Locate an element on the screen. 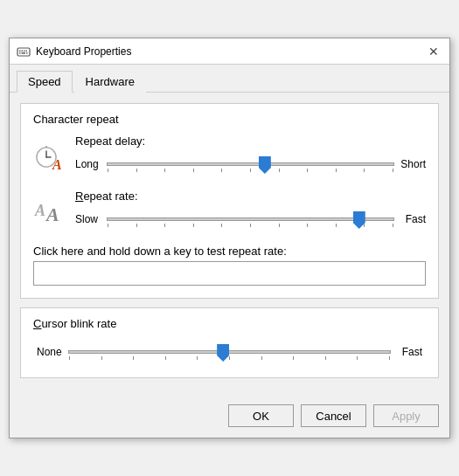 Image resolution: width=459 pixels, height=476 pixels. close-button: ✕ is located at coordinates (434, 52).